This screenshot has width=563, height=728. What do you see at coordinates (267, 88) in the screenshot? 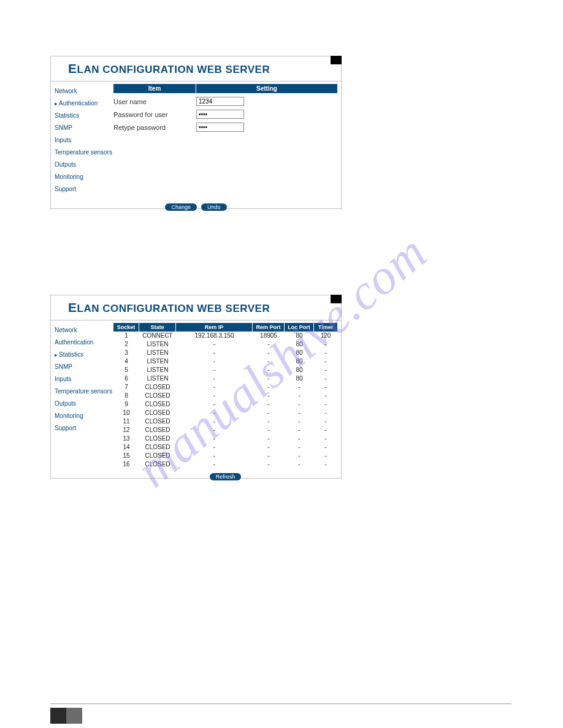
I see `auth-hdr-setting: Setting` at bounding box center [267, 88].